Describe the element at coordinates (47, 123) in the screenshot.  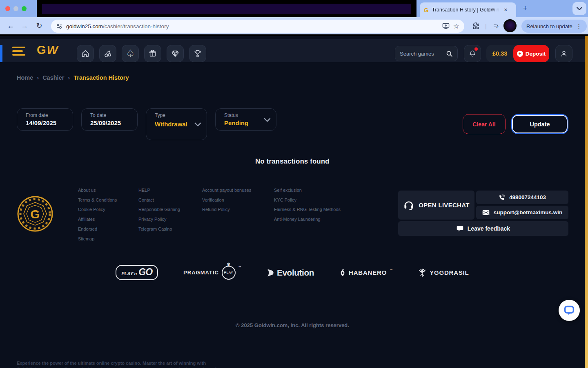
I see `from-date-value: 14/09/2025` at that location.